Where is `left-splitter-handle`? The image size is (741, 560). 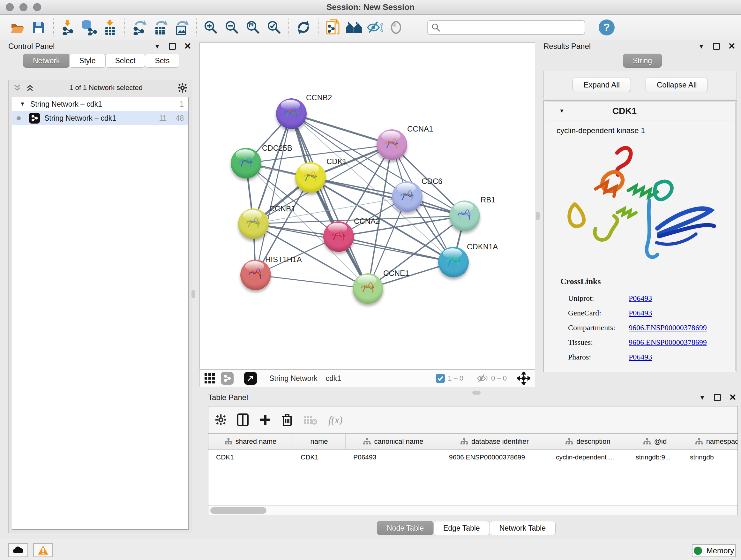 left-splitter-handle is located at coordinates (194, 294).